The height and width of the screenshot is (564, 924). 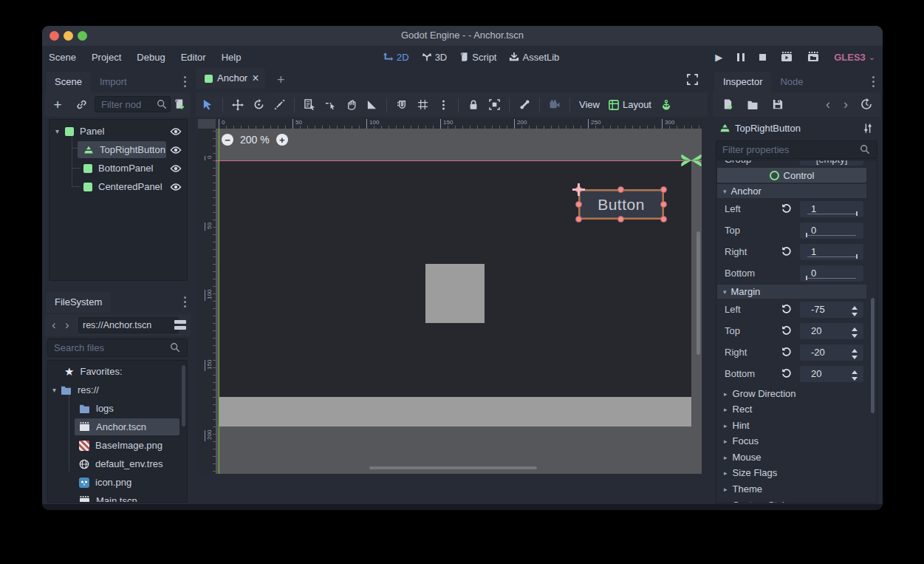 I want to click on section-rect: Rect, so click(x=792, y=410).